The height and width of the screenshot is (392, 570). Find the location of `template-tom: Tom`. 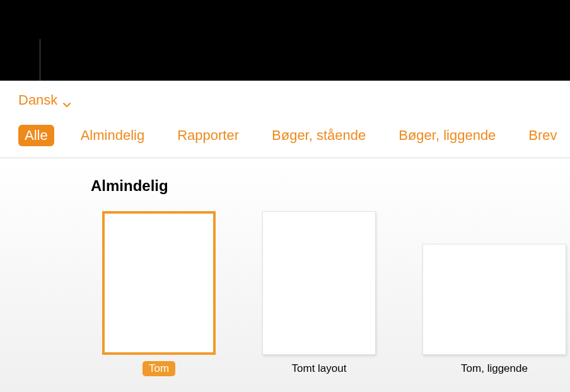

template-tom: Tom is located at coordinates (159, 294).